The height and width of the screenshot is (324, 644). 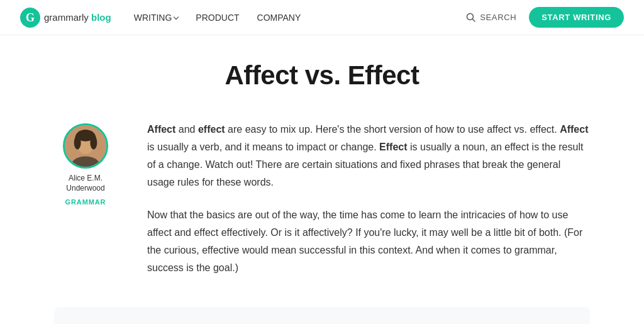 I want to click on nav-company-link: COMPANY, so click(x=279, y=18).